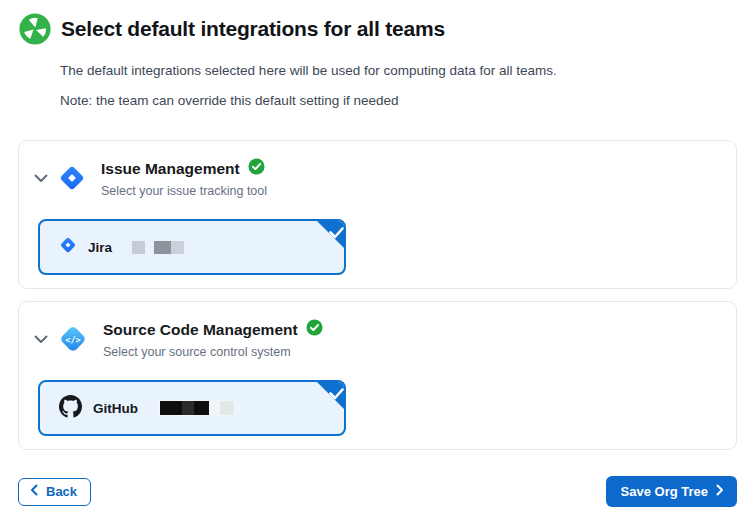  I want to click on footer-actions: Back Save Org Tree, so click(378, 492).